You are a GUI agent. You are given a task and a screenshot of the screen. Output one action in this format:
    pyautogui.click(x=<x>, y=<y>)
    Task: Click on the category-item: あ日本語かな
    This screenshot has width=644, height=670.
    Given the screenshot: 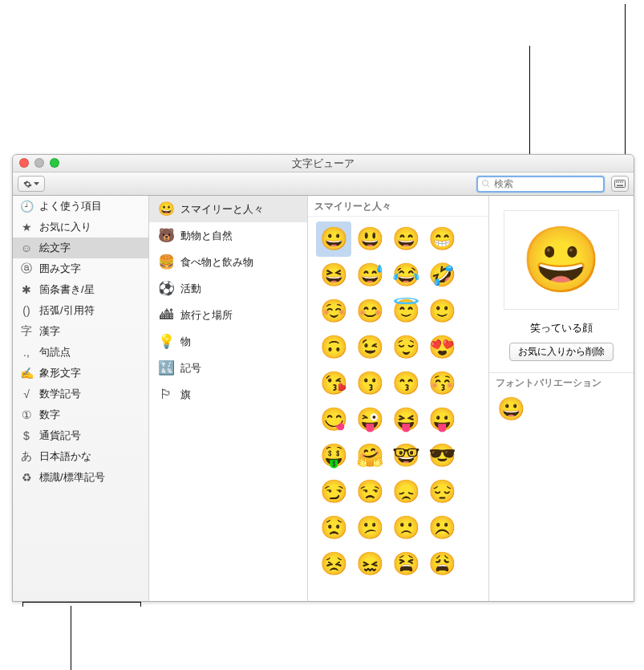 What is the action you would take?
    pyautogui.click(x=80, y=457)
    